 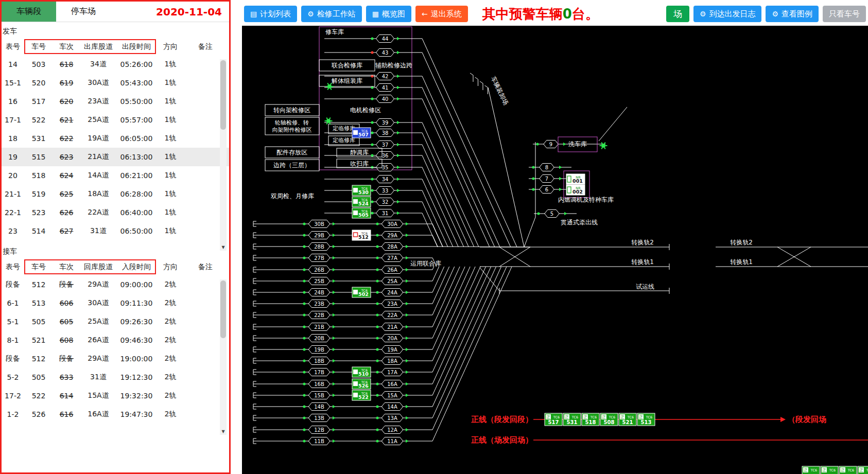 I want to click on svg-text: 526, so click(x=363, y=386).